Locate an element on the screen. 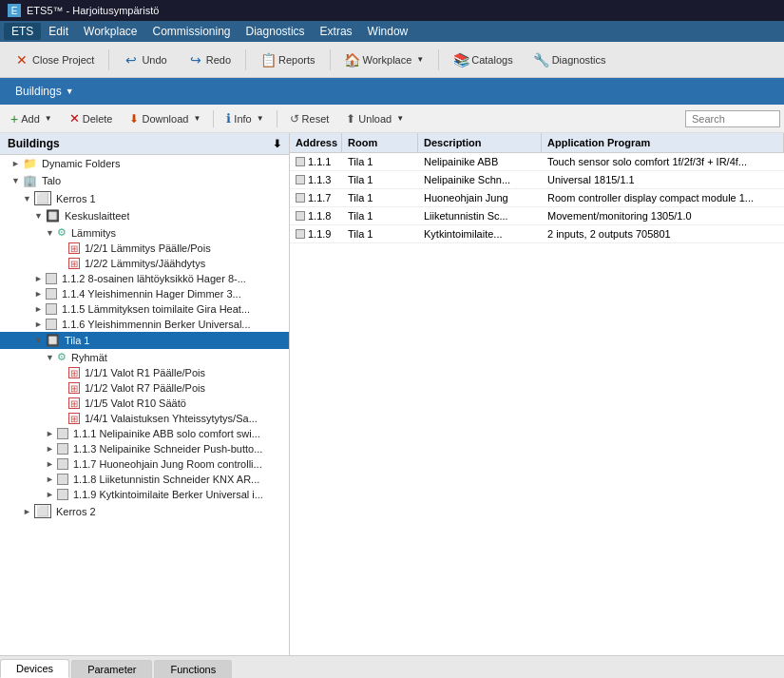 This screenshot has width=784, height=678. sep2 is located at coordinates (245, 60).